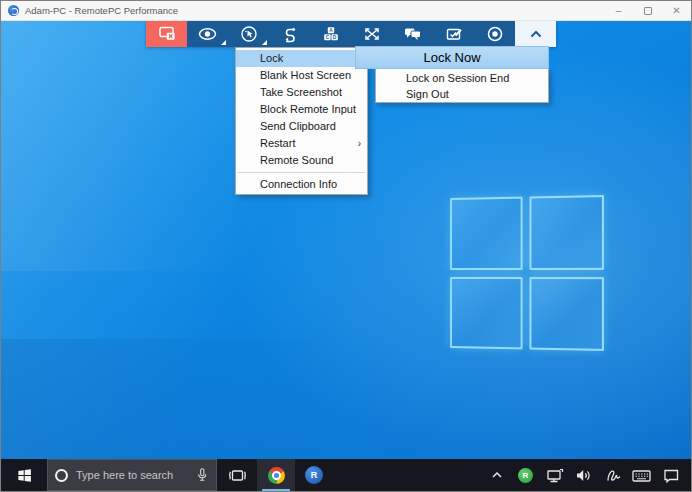 Image resolution: width=692 pixels, height=492 pixels. What do you see at coordinates (276, 476) in the screenshot?
I see `chrome-icon` at bounding box center [276, 476].